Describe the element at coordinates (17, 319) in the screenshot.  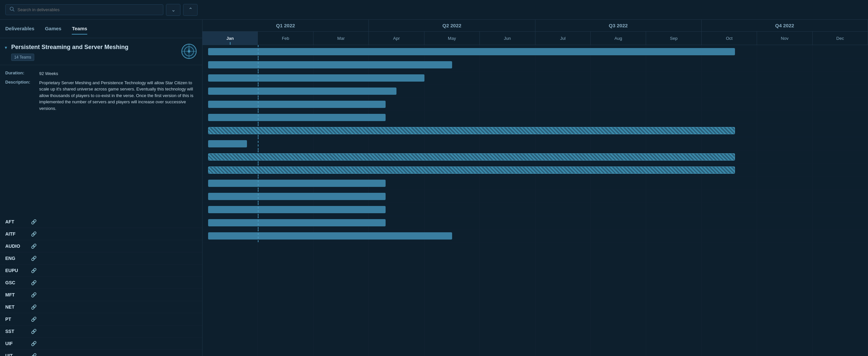
I see `team-name: PT` at that location.